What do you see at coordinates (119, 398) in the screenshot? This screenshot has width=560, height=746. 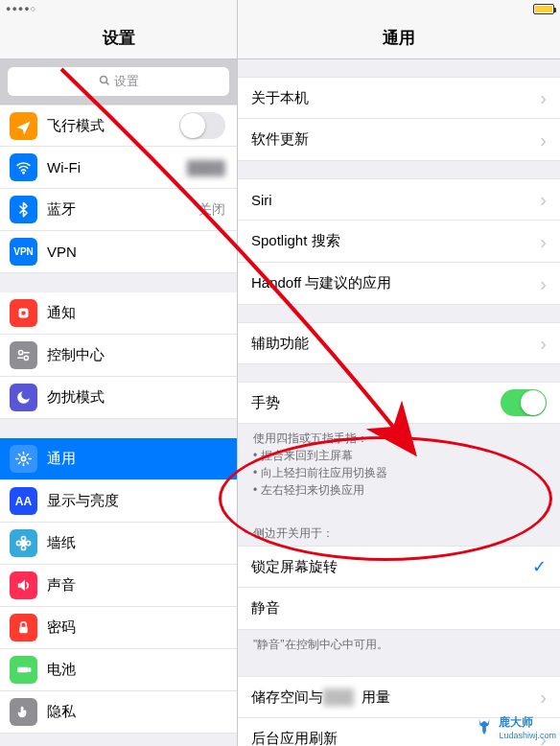 I see `sidebar-item-dnd: 勿扰模式` at bounding box center [119, 398].